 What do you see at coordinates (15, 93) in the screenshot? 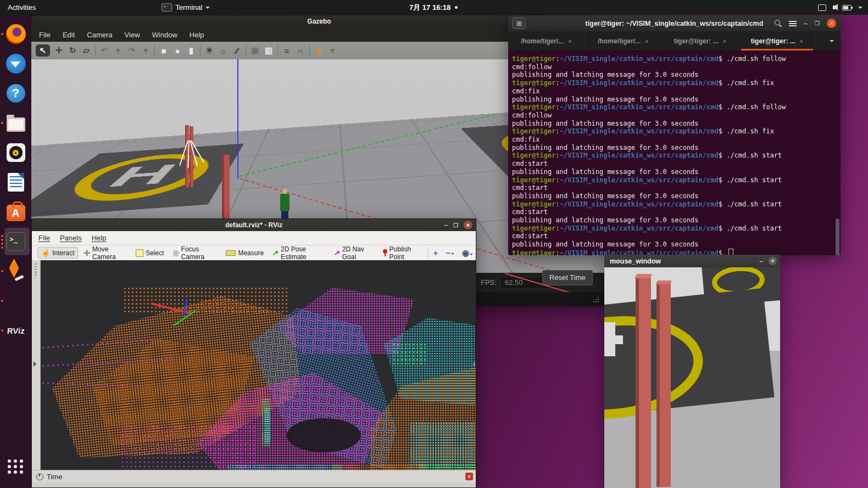
I see `dock-item-help: ?` at bounding box center [15, 93].